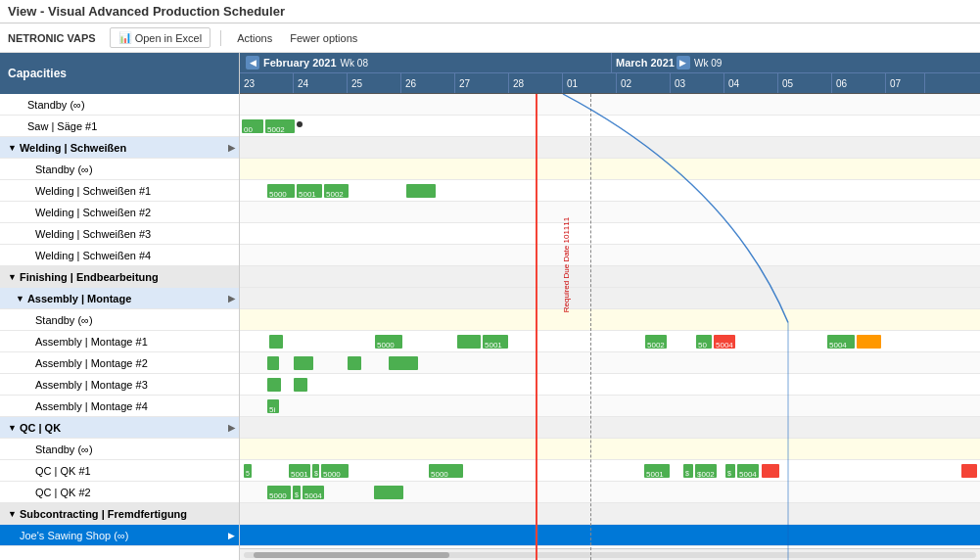 The width and height of the screenshot is (980, 560). What do you see at coordinates (704, 342) in the screenshot?
I see `a1-bar6: 50` at bounding box center [704, 342].